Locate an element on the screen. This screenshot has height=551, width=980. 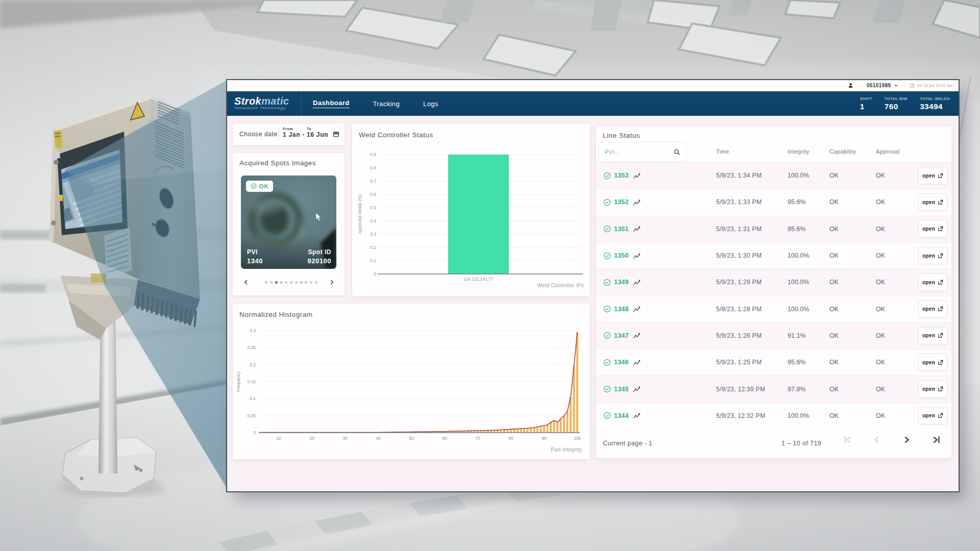
svg-text: Frequency is located at coordinates (238, 382).